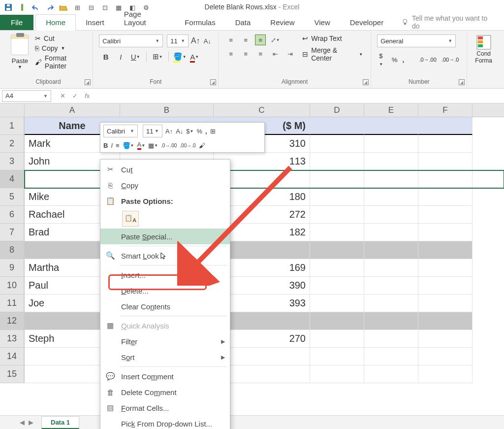  I want to click on cell-E13, so click(391, 339).